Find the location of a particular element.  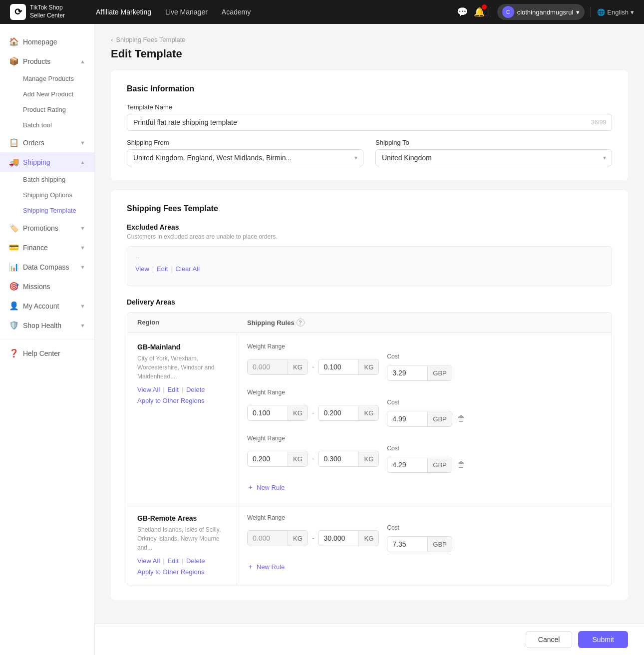

chat-icon: 💬 is located at coordinates (462, 12).